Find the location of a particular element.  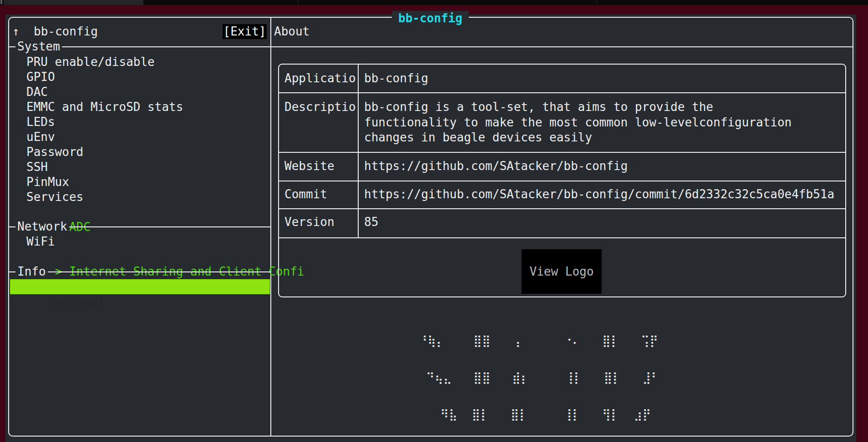

sidebar-item-about: >About is located at coordinates (140, 286).